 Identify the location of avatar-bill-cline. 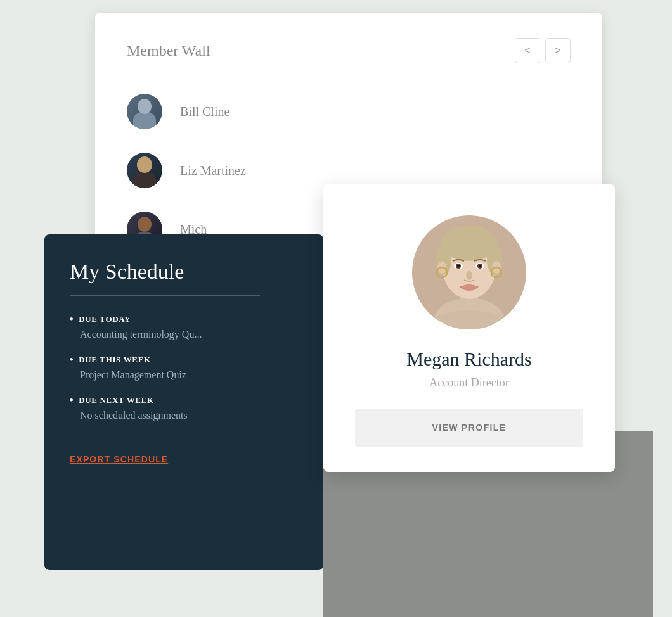
(145, 111).